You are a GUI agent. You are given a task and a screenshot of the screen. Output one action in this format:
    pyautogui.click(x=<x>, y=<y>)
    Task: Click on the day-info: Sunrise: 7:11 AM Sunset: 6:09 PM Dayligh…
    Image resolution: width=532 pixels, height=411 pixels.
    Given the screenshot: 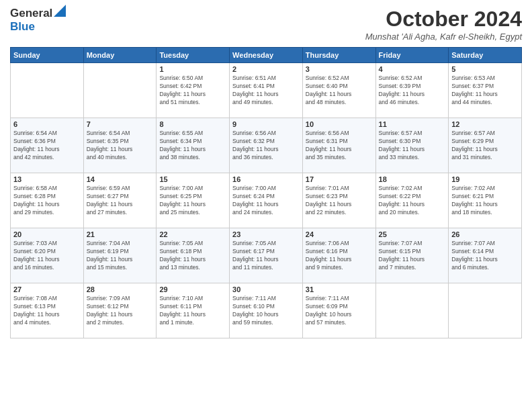 What is the action you would take?
    pyautogui.click(x=339, y=311)
    